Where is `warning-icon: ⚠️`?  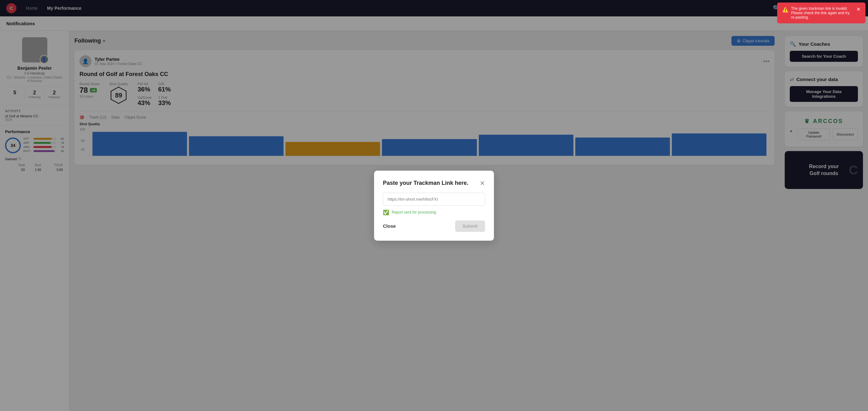
warning-icon: ⚠️ is located at coordinates (785, 9).